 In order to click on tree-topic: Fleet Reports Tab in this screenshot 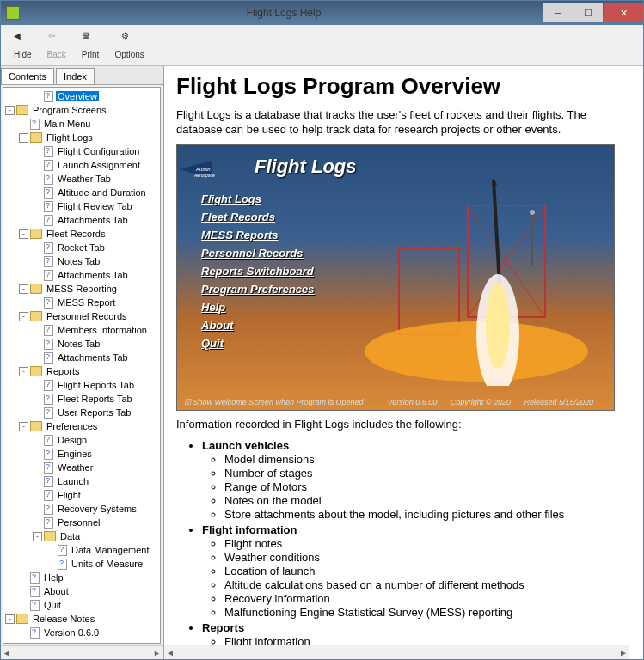, I will do `click(82, 399)`.